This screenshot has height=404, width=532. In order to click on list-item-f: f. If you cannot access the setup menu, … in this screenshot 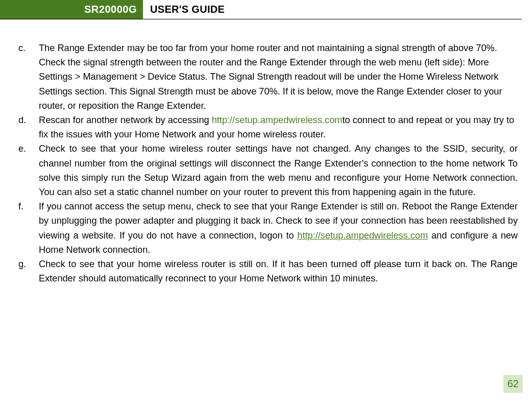, I will do `click(266, 228)`.